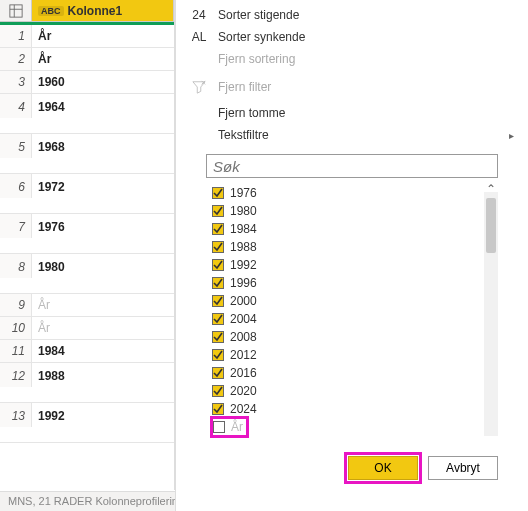 This screenshot has width=528, height=511. I want to click on table-row: 61972, so click(87, 194).